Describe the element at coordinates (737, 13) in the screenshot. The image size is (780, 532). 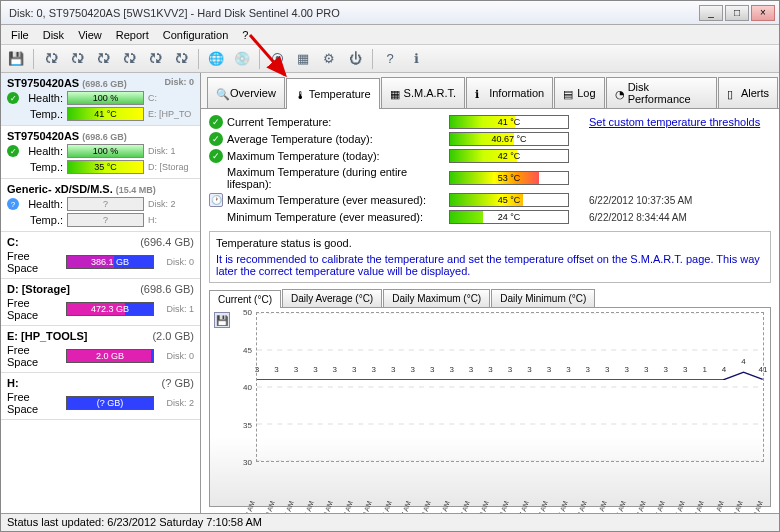
I see `maximize-button: □` at that location.